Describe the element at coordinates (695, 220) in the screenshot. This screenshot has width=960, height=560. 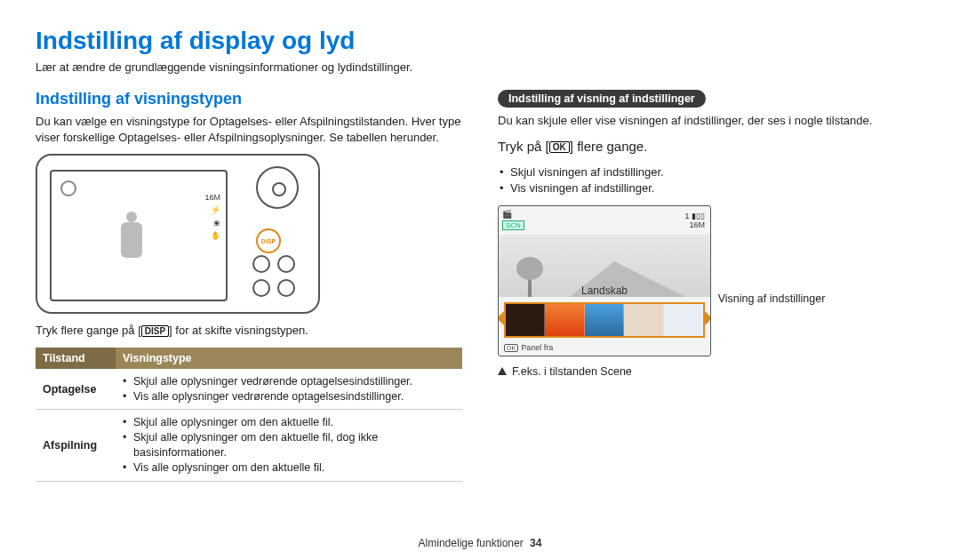
I see `scene-top-right-icons: 1 ▮▯▯ 16M` at that location.